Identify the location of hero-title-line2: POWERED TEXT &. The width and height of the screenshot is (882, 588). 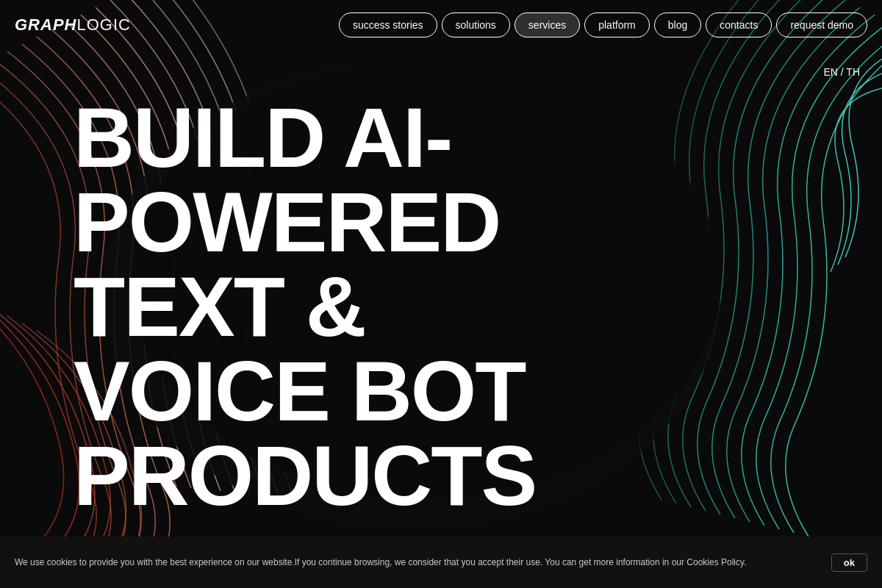
(287, 265).